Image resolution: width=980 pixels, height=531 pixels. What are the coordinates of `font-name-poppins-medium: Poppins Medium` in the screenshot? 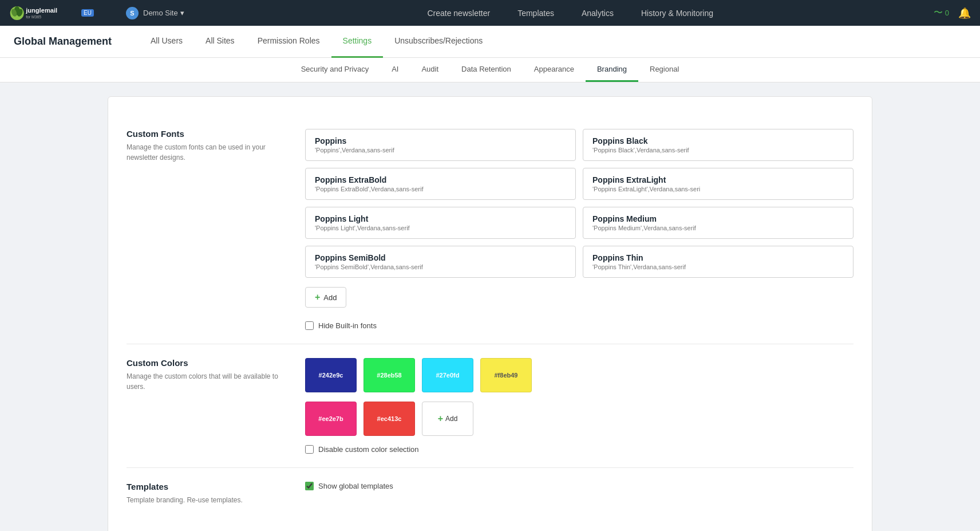 It's located at (718, 219).